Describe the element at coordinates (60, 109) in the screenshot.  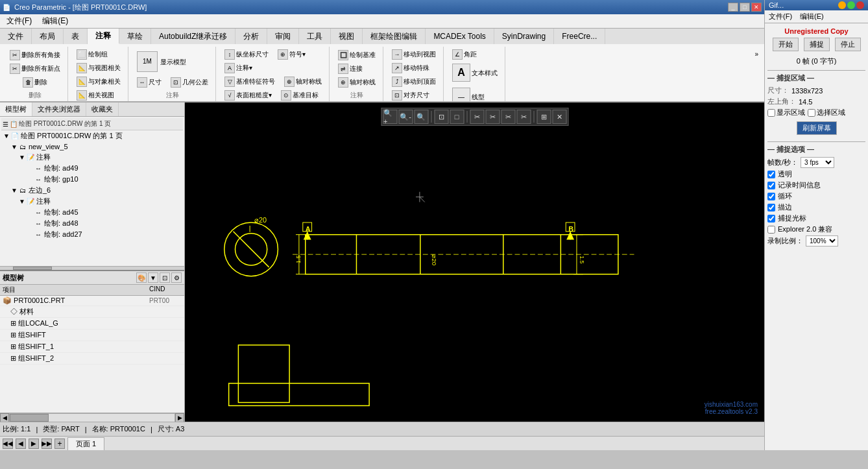
I see `tab-folder-browser: 文件夹浏览器` at that location.